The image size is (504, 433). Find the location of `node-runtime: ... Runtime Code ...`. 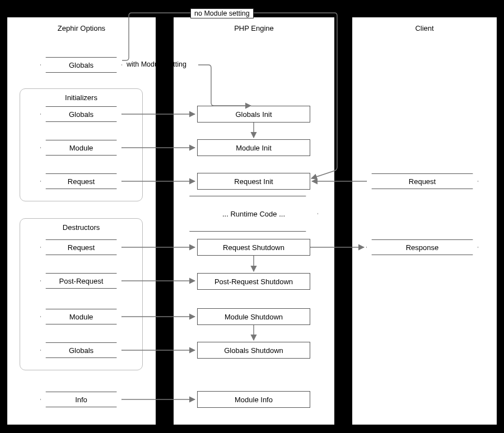

node-runtime: ... Runtime Code ... is located at coordinates (254, 214).